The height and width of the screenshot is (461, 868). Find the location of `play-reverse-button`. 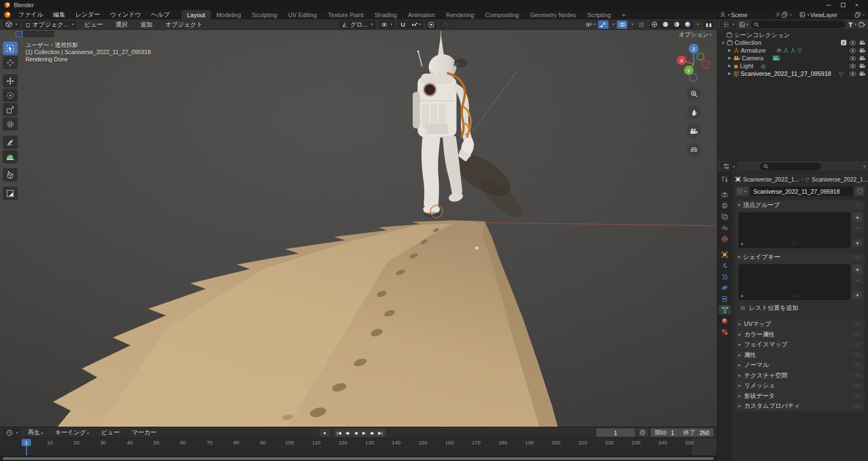

play-reverse-button is located at coordinates (355, 433).